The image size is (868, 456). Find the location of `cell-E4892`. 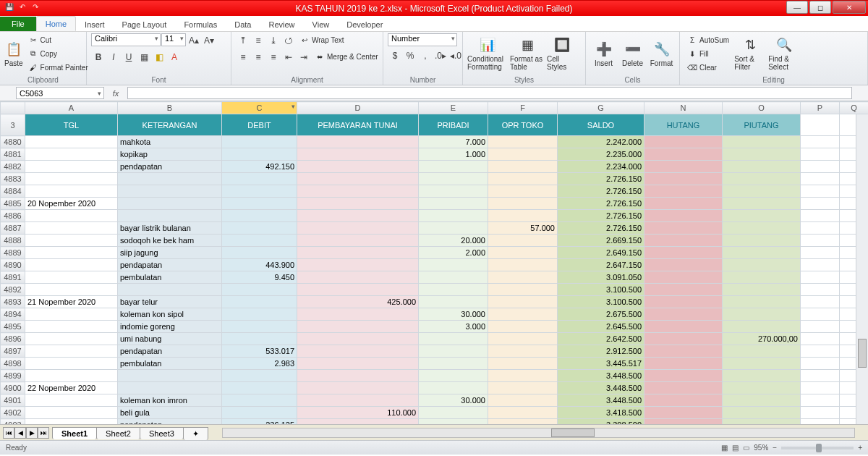

cell-E4892 is located at coordinates (454, 290).